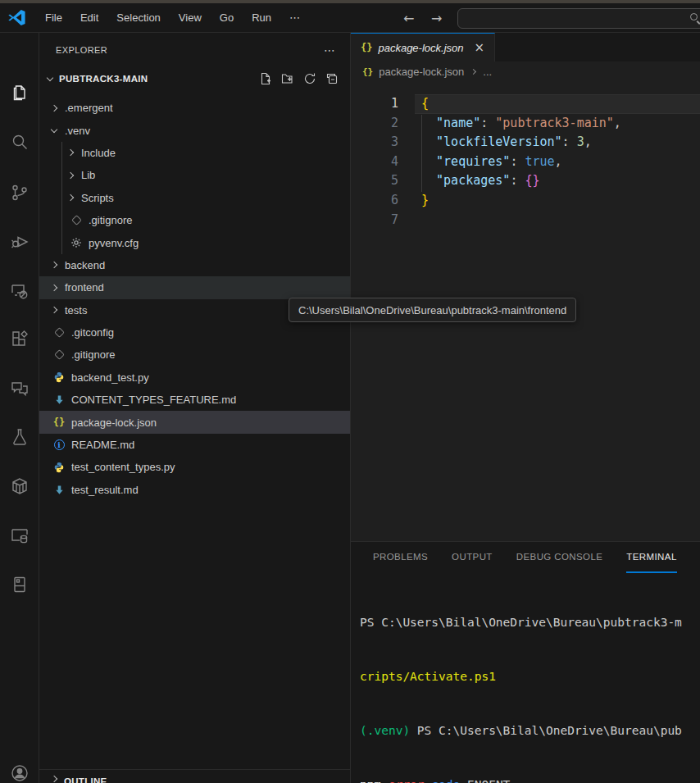  What do you see at coordinates (54, 129) in the screenshot?
I see `chevron-down-icon` at bounding box center [54, 129].